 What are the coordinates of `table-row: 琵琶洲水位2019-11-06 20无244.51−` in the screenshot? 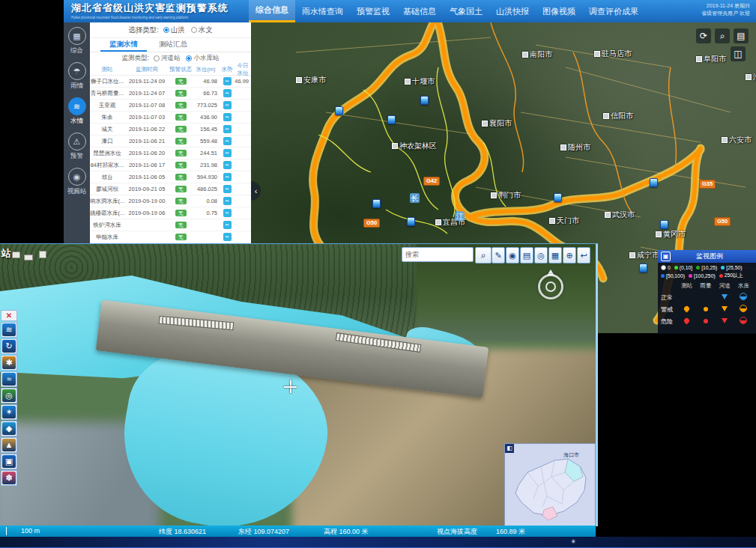 It's located at (171, 153).